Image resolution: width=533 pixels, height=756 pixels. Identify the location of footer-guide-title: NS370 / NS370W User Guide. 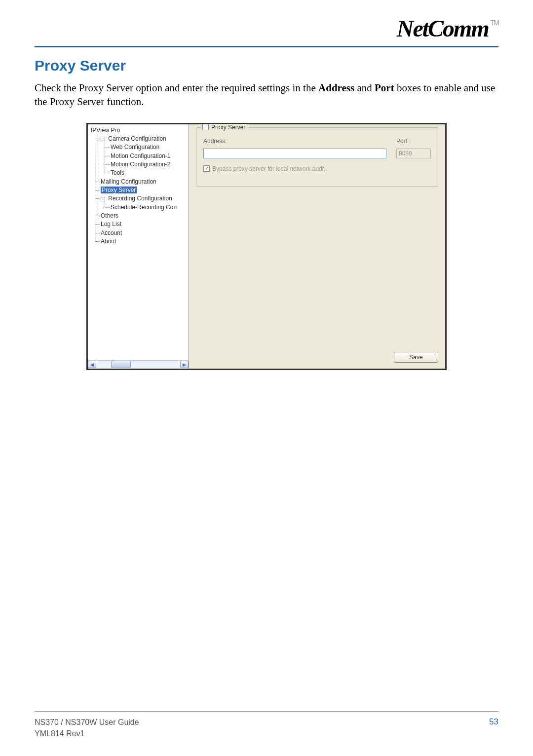
(87, 722).